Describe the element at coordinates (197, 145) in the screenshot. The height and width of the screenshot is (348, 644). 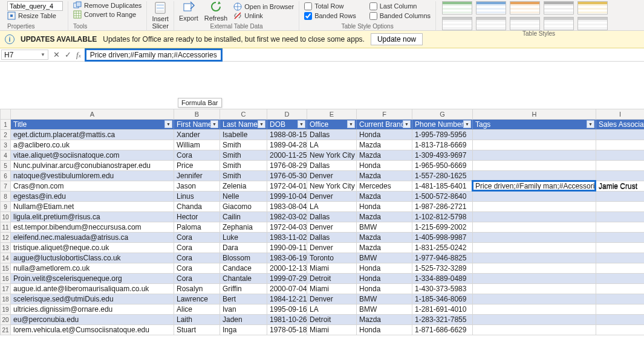
I see `cell: William` at that location.